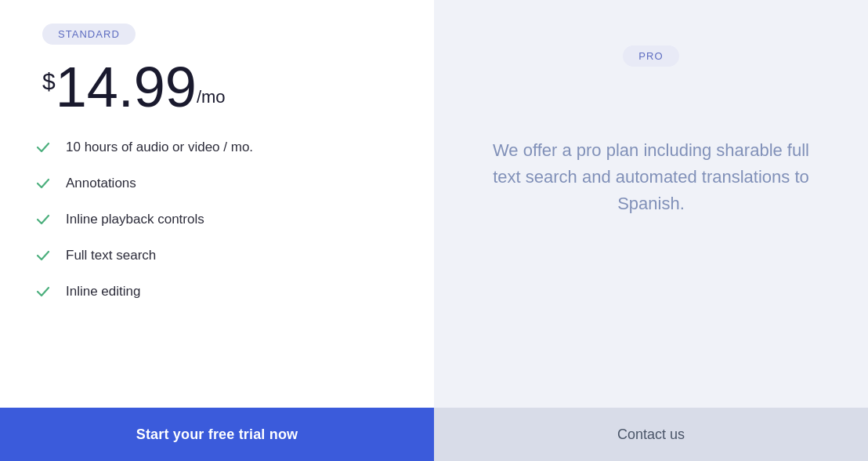 The height and width of the screenshot is (461, 868). Describe the element at coordinates (650, 56) in the screenshot. I see `pro-badge: PRO` at that location.